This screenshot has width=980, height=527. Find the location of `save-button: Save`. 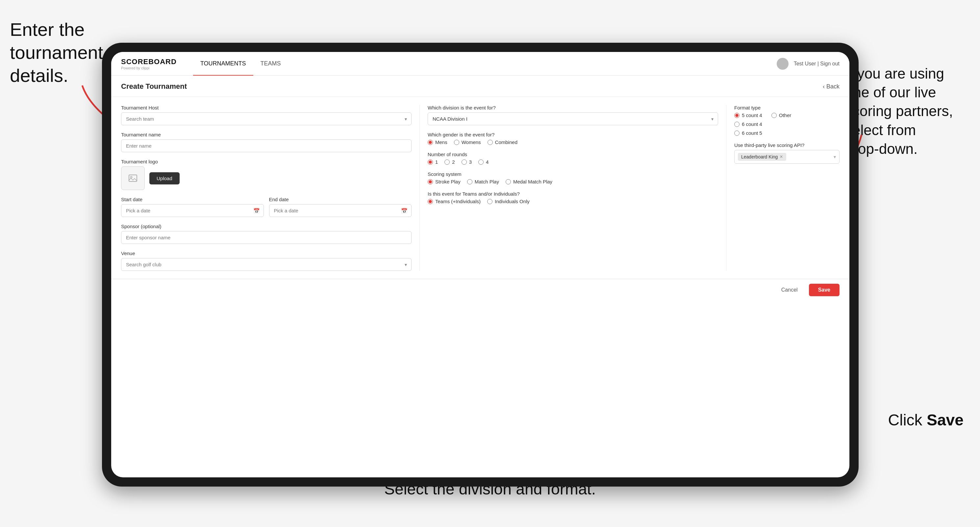

save-button: Save is located at coordinates (824, 290).